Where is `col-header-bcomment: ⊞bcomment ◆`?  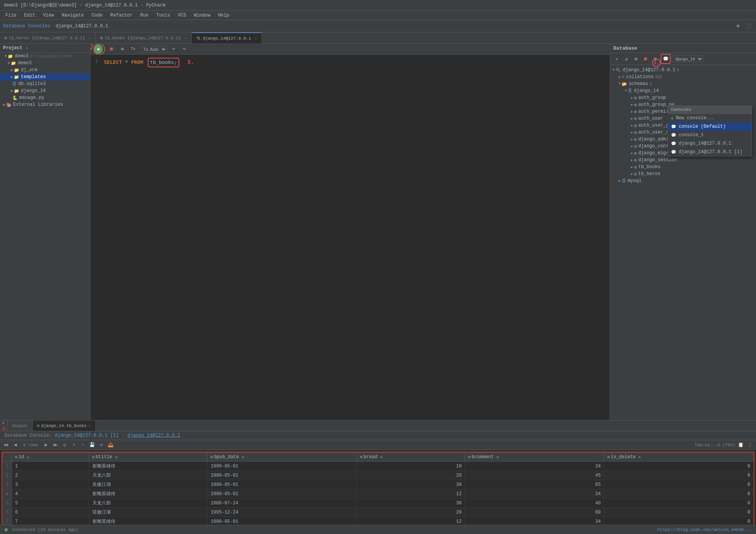
col-header-bcomment: ⊞bcomment ◆ is located at coordinates (534, 457).